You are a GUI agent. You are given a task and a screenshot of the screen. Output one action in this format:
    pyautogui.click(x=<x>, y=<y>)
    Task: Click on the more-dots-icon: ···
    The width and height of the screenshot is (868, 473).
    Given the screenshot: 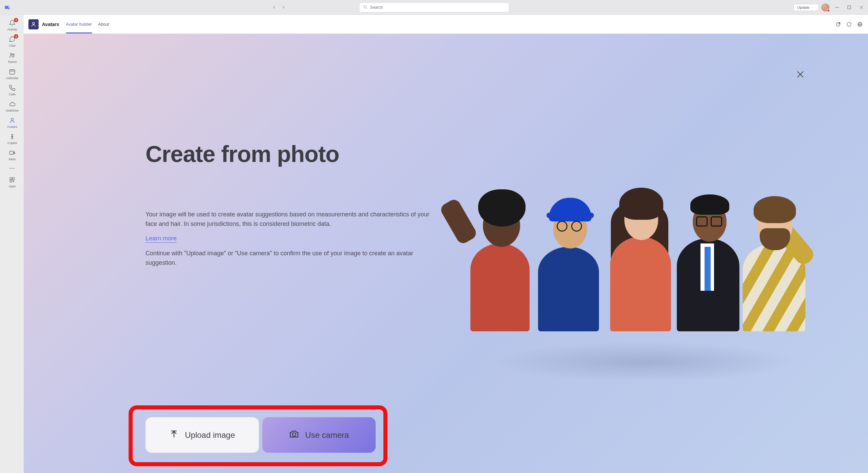 What is the action you would take?
    pyautogui.click(x=813, y=7)
    